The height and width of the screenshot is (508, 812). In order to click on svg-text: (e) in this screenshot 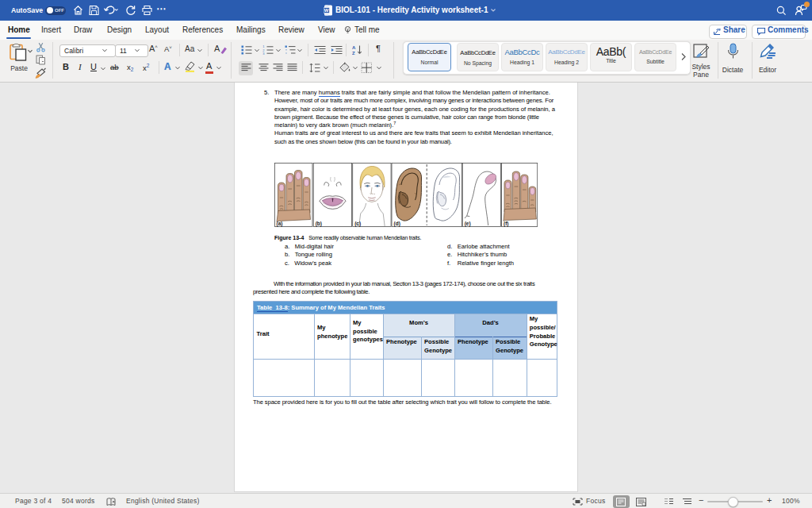, I will do `click(468, 224)`.